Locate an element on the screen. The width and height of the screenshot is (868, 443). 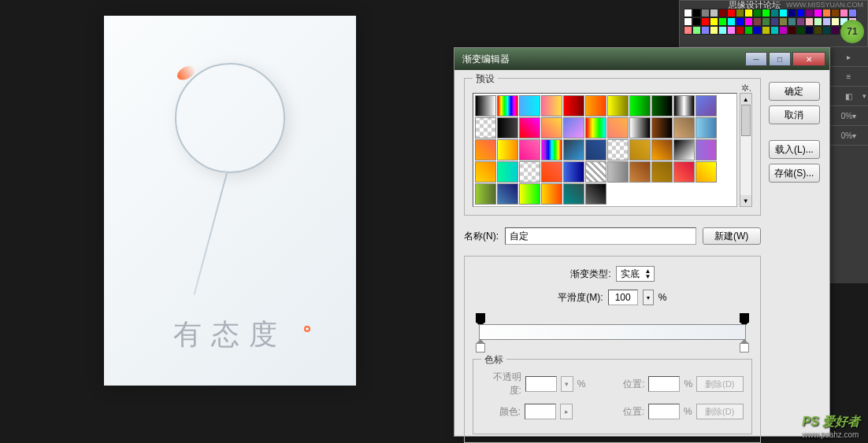
smoothness-dropdown: ▾ is located at coordinates (648, 297).